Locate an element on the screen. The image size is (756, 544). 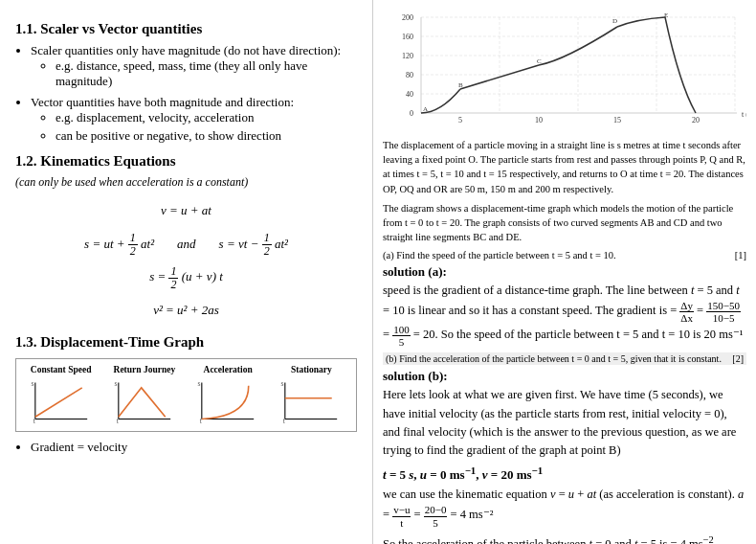
sol-b-heading: solution (b): is located at coordinates (565, 376).